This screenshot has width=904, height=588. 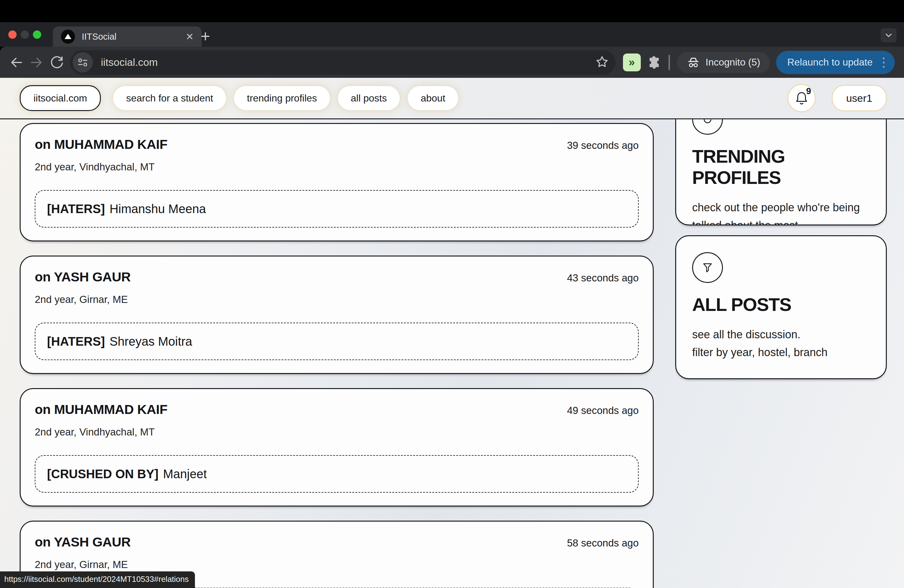 What do you see at coordinates (25, 35) in the screenshot?
I see `minimize-window-button` at bounding box center [25, 35].